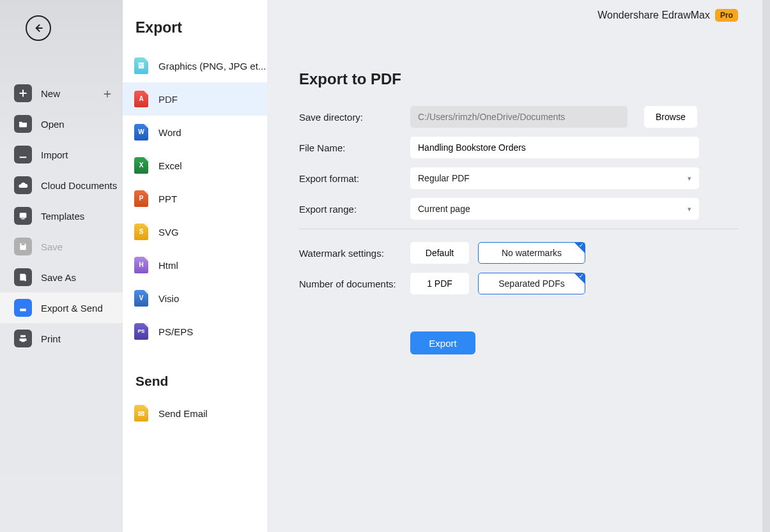 This screenshot has height=532, width=770. I want to click on sidebar-item-label: Save As, so click(59, 277).